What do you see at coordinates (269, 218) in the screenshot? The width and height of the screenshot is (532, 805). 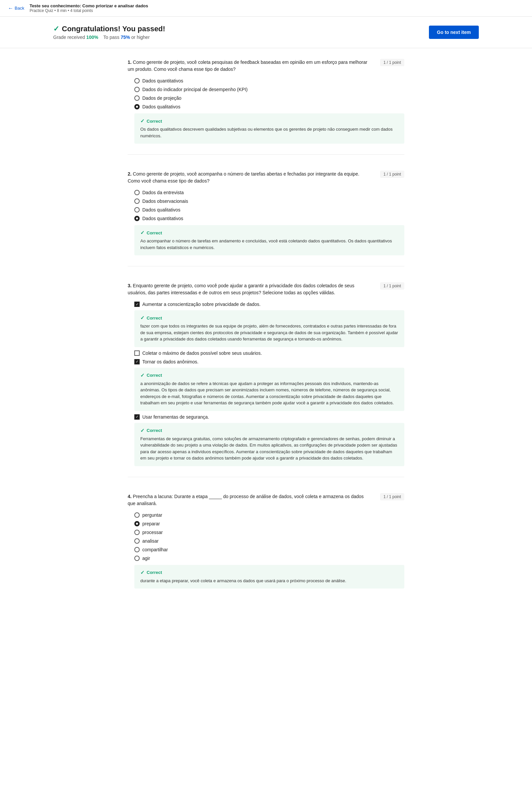 I see `option-item-2-4: Dados quantitativos` at bounding box center [269, 218].